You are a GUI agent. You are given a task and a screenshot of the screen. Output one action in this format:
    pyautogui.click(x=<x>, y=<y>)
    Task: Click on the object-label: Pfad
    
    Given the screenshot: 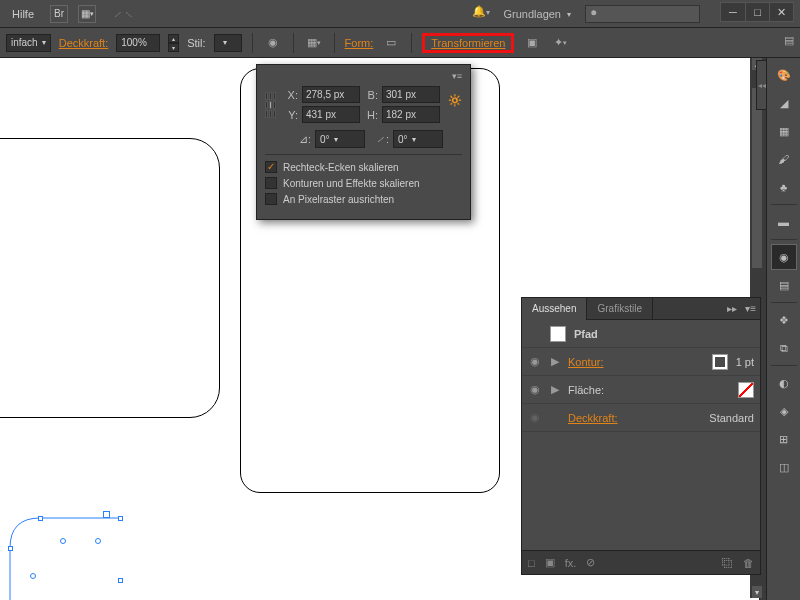 What is the action you would take?
    pyautogui.click(x=586, y=334)
    